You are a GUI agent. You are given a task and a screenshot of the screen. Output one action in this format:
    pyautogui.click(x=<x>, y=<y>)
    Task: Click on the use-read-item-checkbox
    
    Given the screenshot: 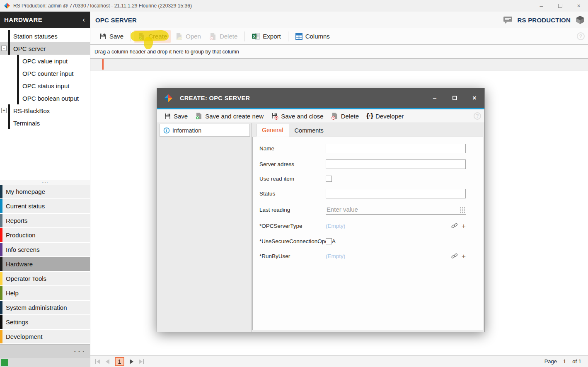 What is the action you would take?
    pyautogui.click(x=329, y=179)
    